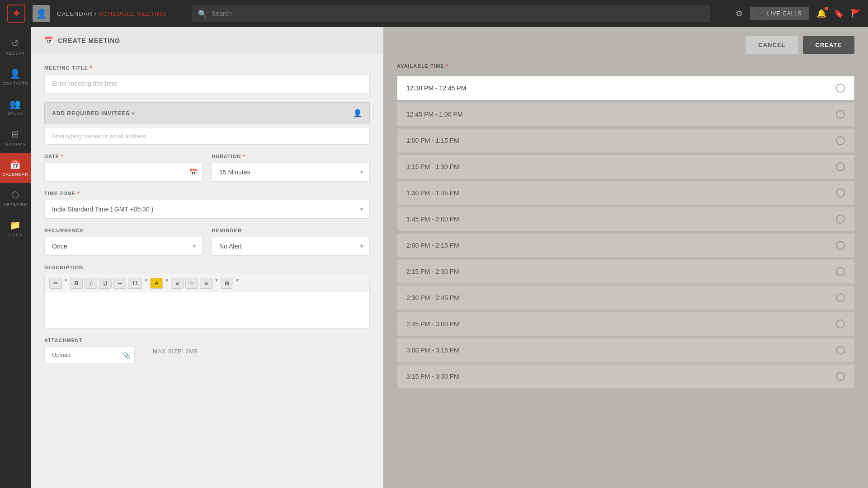  Describe the element at coordinates (207, 209) in the screenshot. I see `timezone-select-wrap: India Standard Time ( GMT +05:30 ) UTC E…` at that location.